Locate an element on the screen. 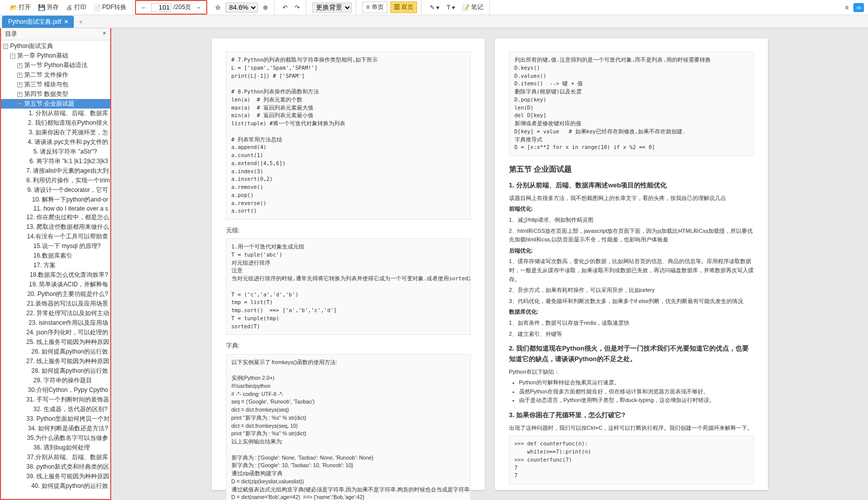  outline-item: 8. 利用切片操作，实现一个trim is located at coordinates (56, 181).